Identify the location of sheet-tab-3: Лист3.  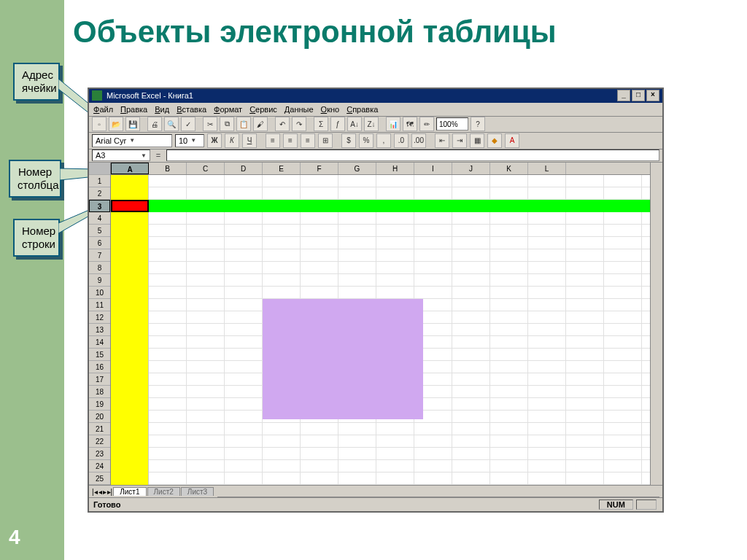
(197, 491).